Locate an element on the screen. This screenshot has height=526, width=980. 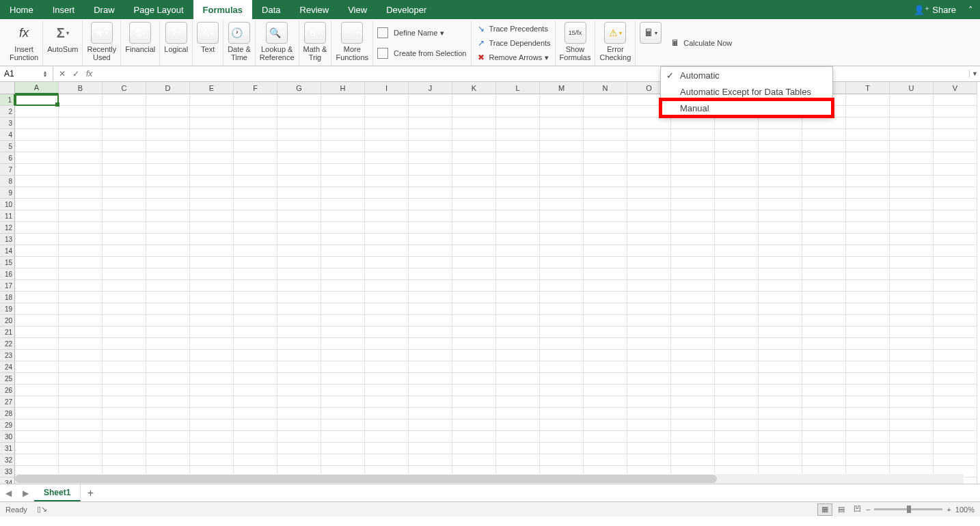
calc-option-automatic: Automatic is located at coordinates (746, 75).